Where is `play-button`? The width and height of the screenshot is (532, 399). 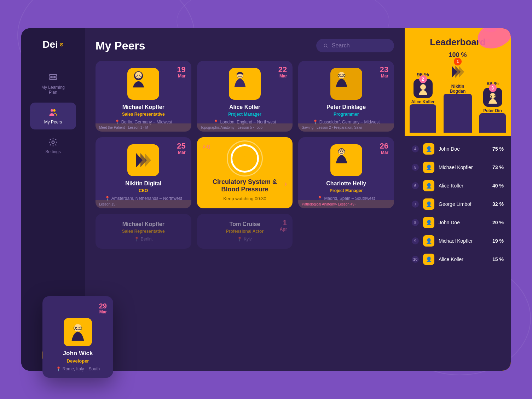 play-button is located at coordinates (245, 158).